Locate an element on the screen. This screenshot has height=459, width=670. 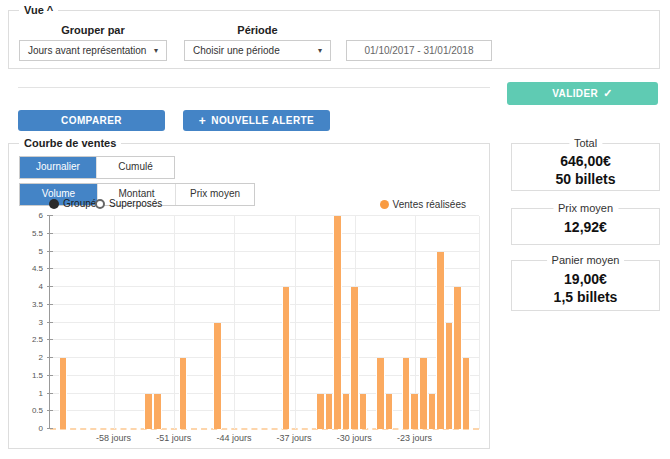
tab-cumule: Cumulé is located at coordinates (136, 168).